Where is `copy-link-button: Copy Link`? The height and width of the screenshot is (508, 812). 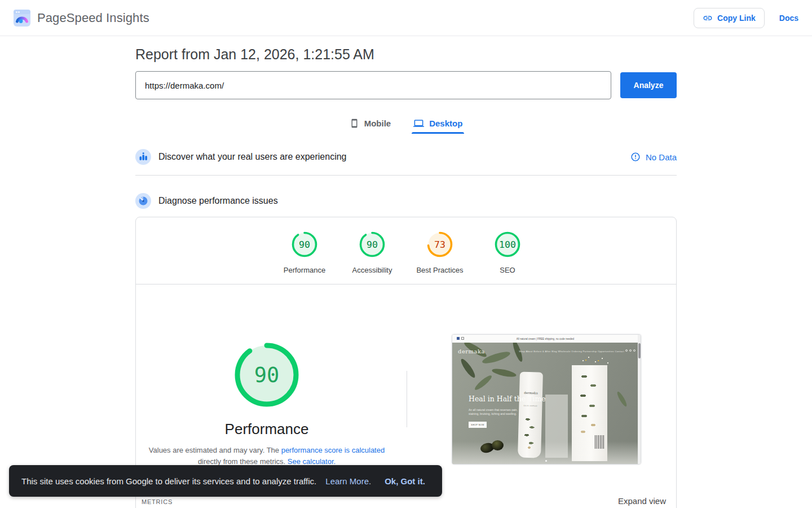
copy-link-button: Copy Link is located at coordinates (729, 18).